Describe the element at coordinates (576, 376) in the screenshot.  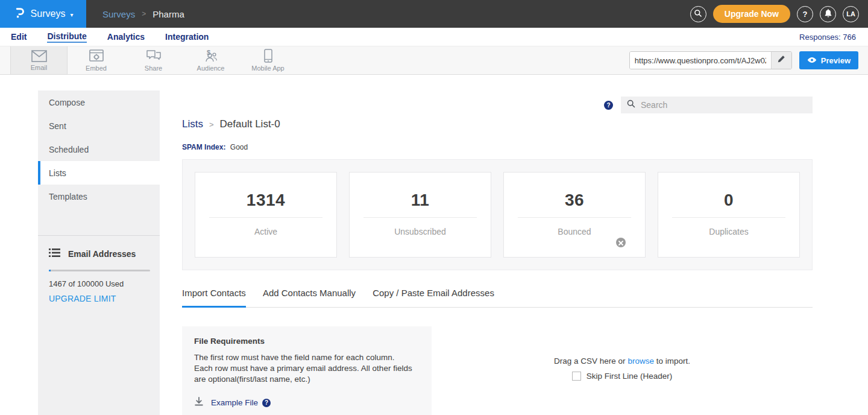
I see `skip-first-line-checkbox` at that location.